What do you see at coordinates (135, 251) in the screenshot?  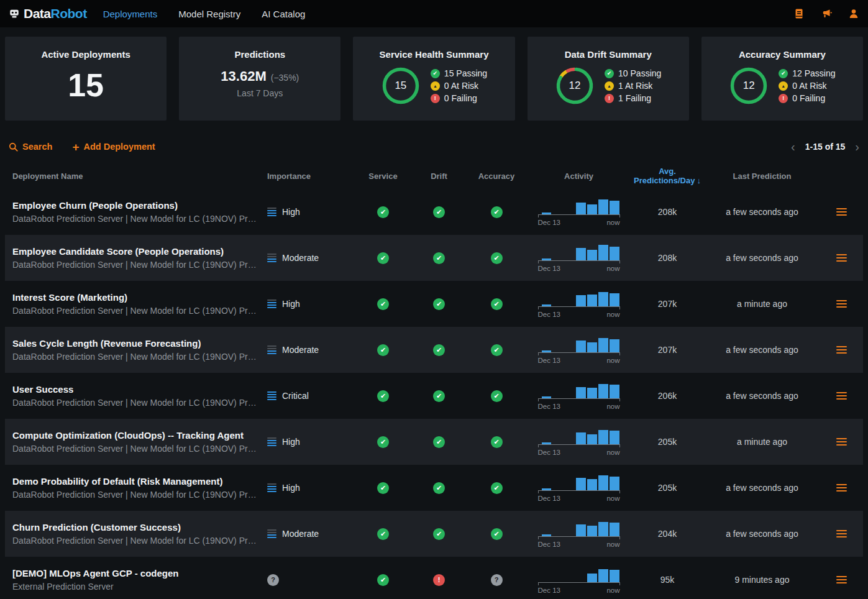 I see `deployment-name: Employee Candidate Score (People Operati…` at bounding box center [135, 251].